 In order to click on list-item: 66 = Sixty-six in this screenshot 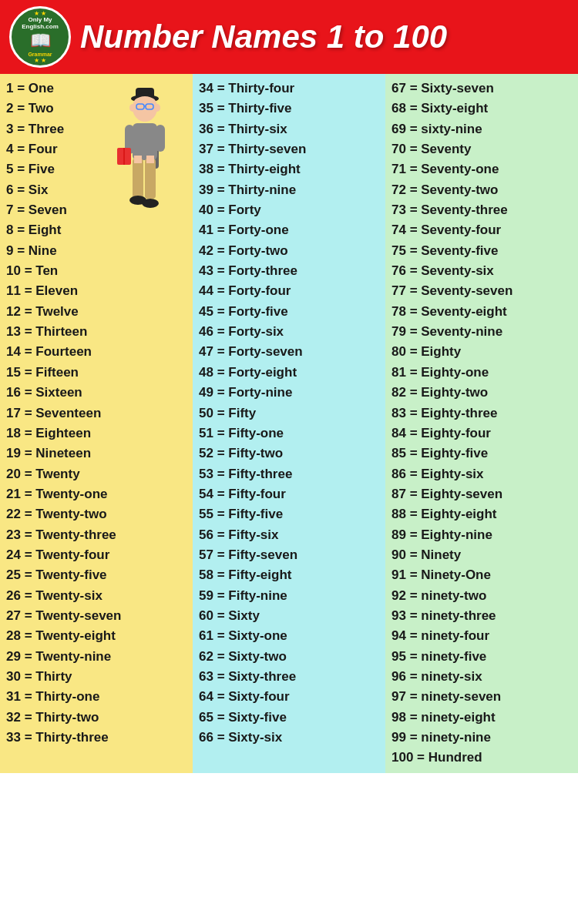, I will do `click(289, 738)`.